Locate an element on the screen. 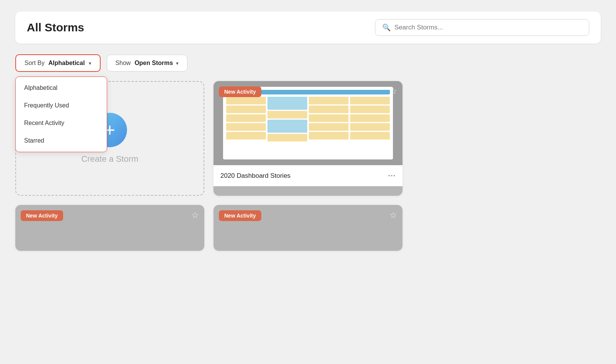 Image resolution: width=616 pixels, height=364 pixels. dropdown-item-recent-activity: Recent Activity is located at coordinates (61, 123).